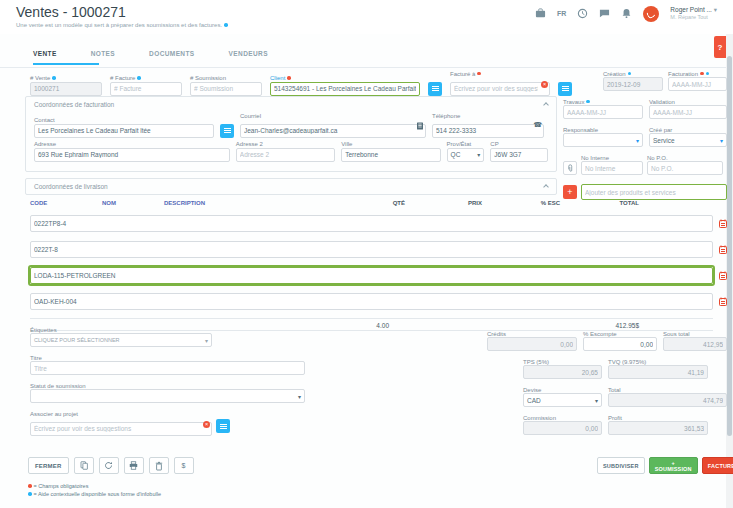 The height and width of the screenshot is (508, 733). I want to click on telephone-field, so click(488, 131).